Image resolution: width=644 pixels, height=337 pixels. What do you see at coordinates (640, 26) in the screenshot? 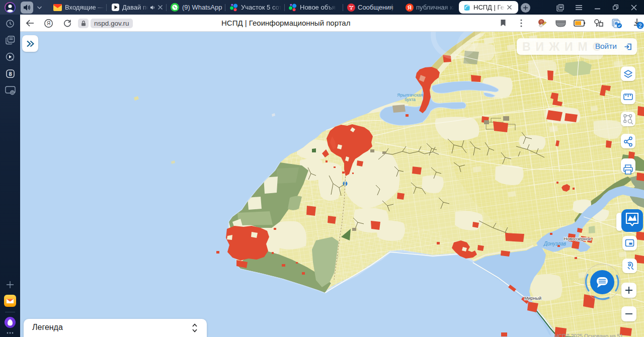
I see `svg-text: 2` at bounding box center [640, 26].